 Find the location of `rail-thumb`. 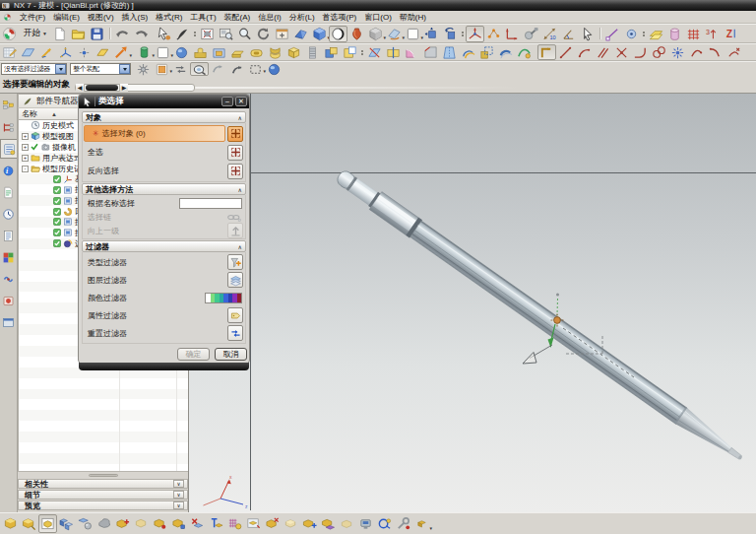

rail-thumb is located at coordinates (102, 88).